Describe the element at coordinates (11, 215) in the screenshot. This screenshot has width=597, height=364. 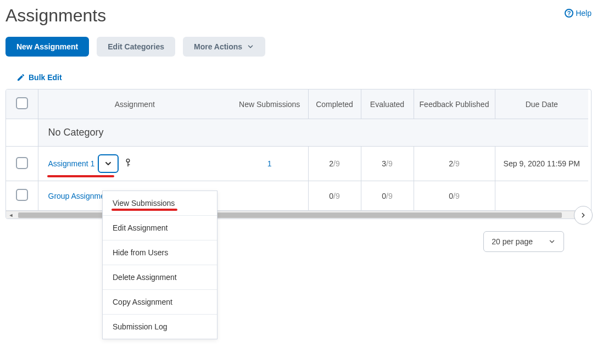
I see `scroll-left-arrow: ◄` at that location.